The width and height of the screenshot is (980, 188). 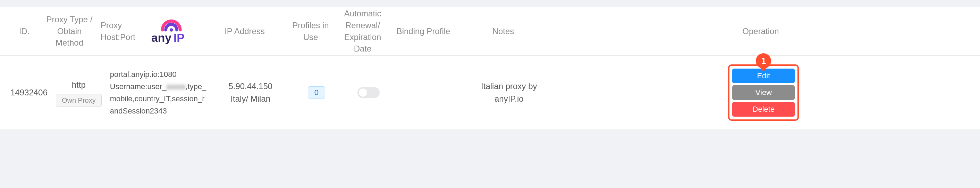 I want to click on cell-id: 14932406, so click(x=29, y=92).